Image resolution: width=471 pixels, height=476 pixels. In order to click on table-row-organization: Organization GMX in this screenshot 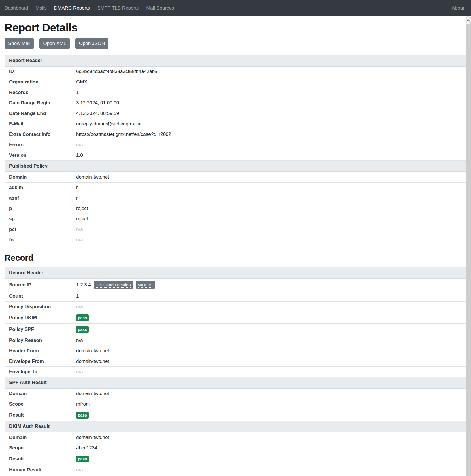, I will do `click(235, 82)`.